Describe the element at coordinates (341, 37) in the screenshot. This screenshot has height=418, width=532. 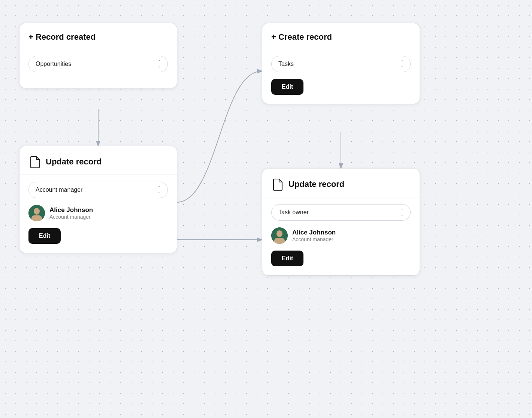
I see `create-record-title: + Create record` at that location.